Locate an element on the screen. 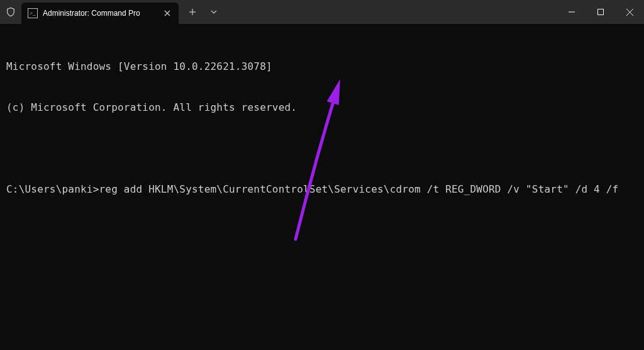 This screenshot has height=350, width=644. minimize-button is located at coordinates (572, 12).